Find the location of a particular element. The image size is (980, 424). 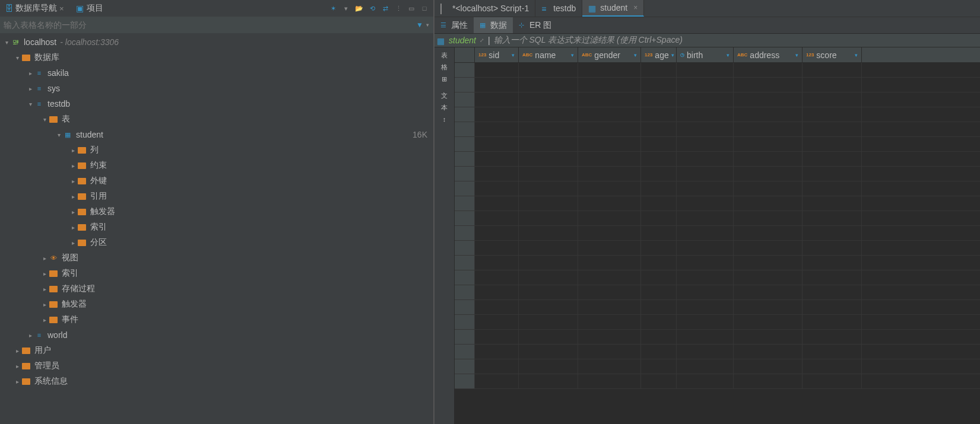

sql-filter-hint: 输入一个 SQL 表达式来过滤结果 (使用 Ctrl+Space) is located at coordinates (588, 40).